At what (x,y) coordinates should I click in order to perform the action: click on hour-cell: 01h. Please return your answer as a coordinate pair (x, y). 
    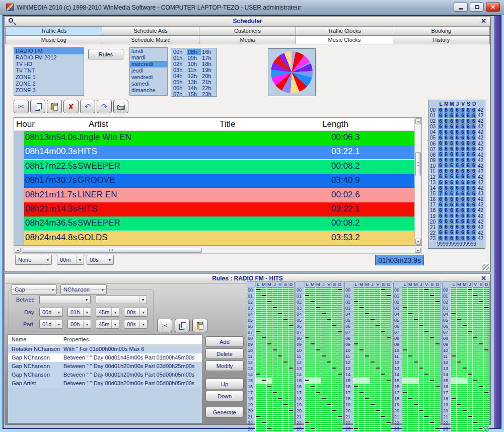
    Looking at the image, I should click on (179, 58).